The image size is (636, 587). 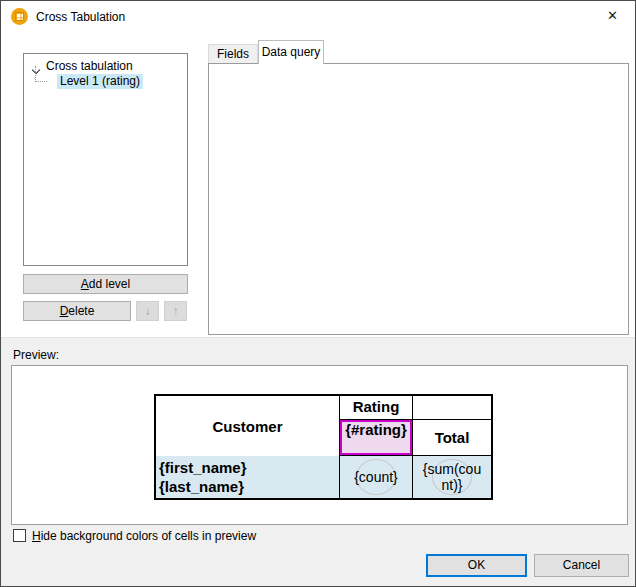 I want to click on window-title: Cross Tabulation, so click(x=80, y=17).